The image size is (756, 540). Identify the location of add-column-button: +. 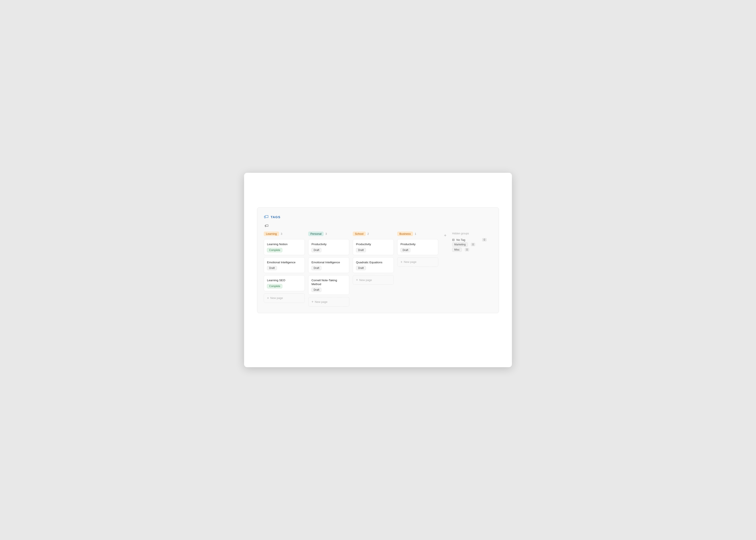
(445, 235).